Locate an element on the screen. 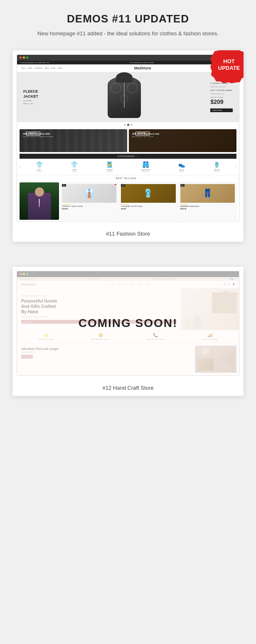  polo-icon: 👕 is located at coordinates (39, 165).